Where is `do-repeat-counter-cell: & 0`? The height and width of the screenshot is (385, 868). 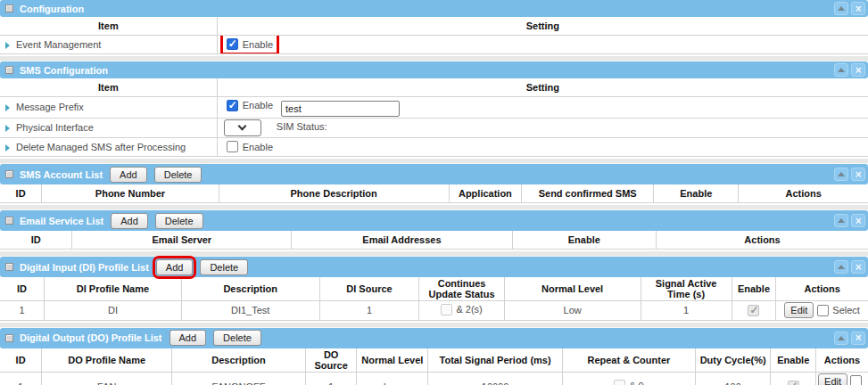 do-repeat-counter-cell: & 0 is located at coordinates (628, 378).